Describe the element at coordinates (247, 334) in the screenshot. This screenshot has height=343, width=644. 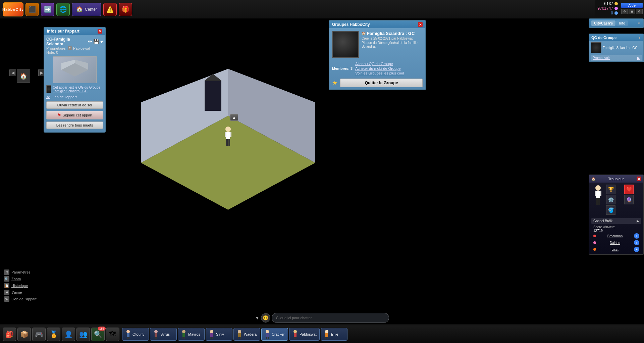
I see `player-chip-wadera: Wadera` at that location.